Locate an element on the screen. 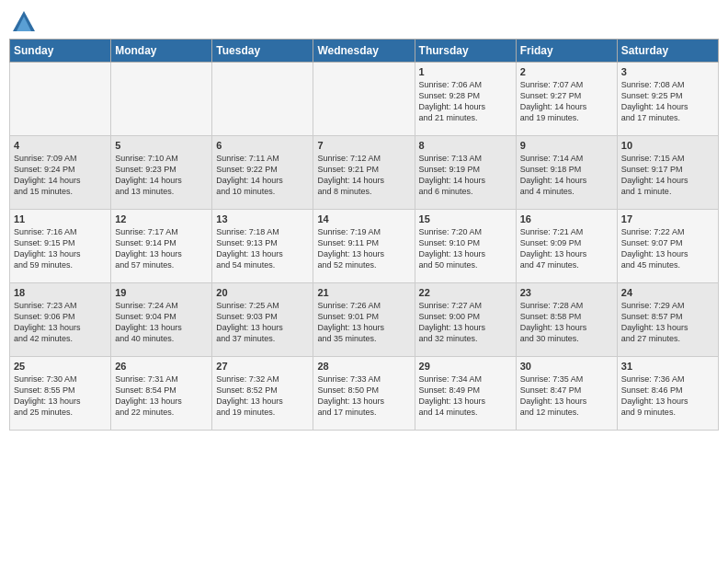 Image resolution: width=728 pixels, height=563 pixels. calendar-cell: 28Sunrise: 7:33 AM Sunset: 8:50 PM Dayli… is located at coordinates (364, 394).